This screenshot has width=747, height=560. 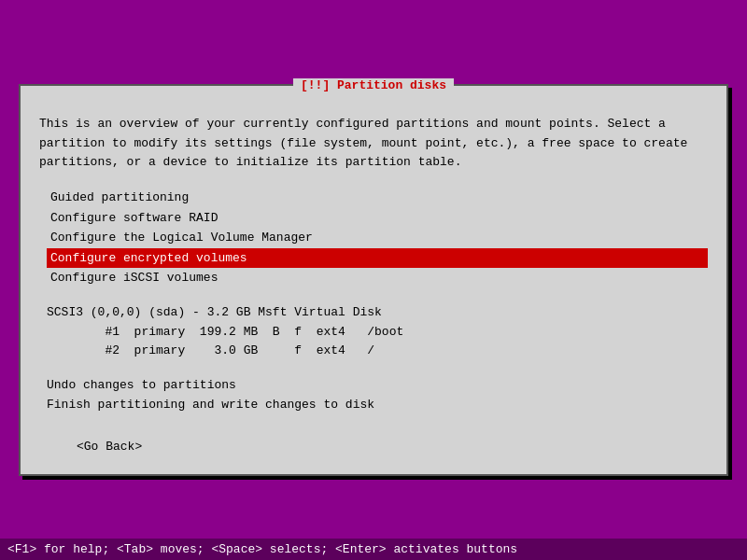 I want to click on title-bar-line-right, so click(x=586, y=86).